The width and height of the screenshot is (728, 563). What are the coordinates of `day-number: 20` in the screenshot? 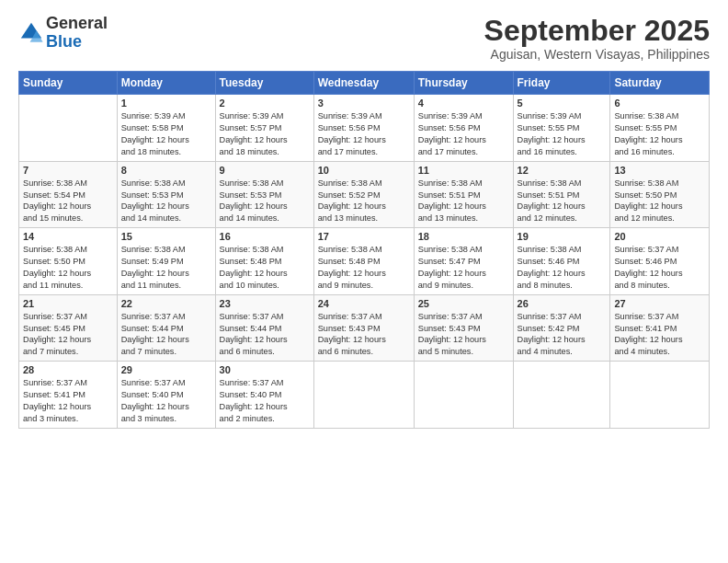 It's located at (660, 236).